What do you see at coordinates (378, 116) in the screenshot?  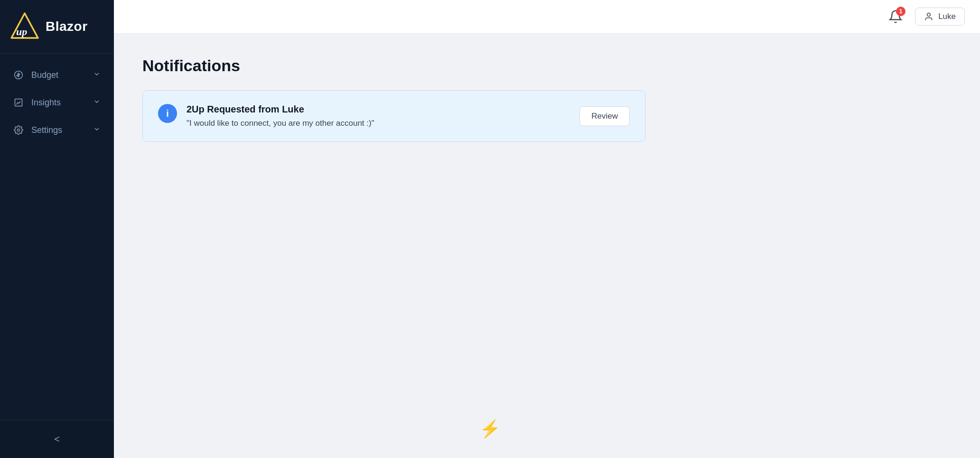 I see `notification-body: 2Up Requested from Luke "I would like to…` at bounding box center [378, 116].